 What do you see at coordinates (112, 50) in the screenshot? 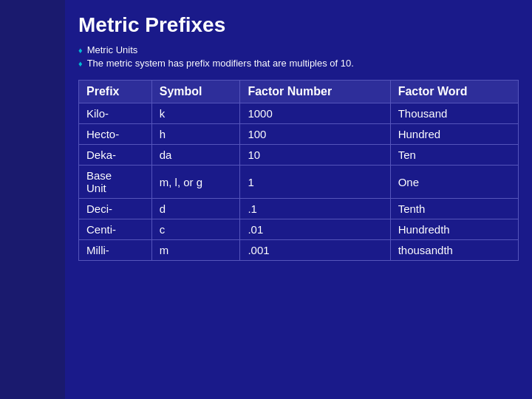
I see `bullet-text-1: Metric Units` at bounding box center [112, 50].